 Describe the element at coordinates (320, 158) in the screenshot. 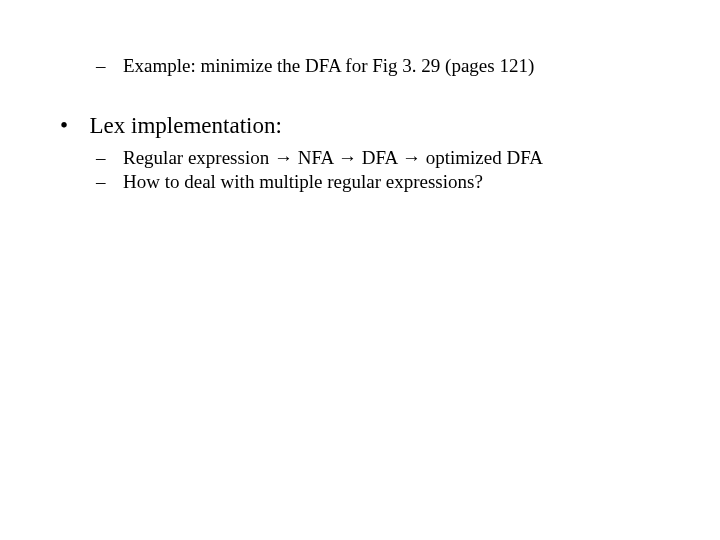

I see `bullet-pipeline: – Regular expression → NFA → DFA → optim…` at that location.